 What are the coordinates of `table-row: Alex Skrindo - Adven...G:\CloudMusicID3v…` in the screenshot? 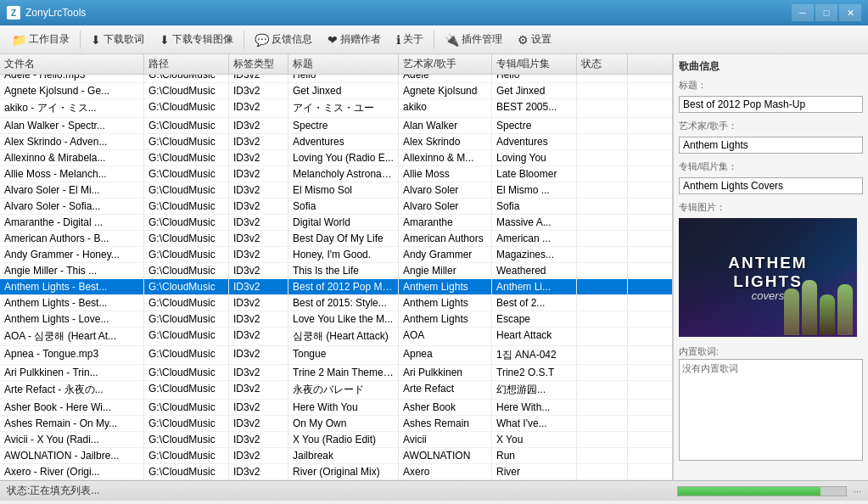 It's located at (336, 143).